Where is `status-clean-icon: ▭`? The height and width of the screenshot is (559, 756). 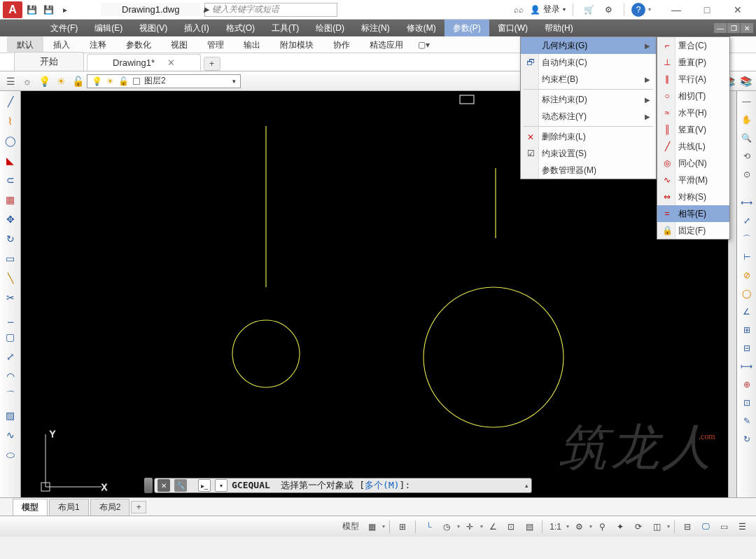
status-clean-icon: ▭ is located at coordinates (724, 527).